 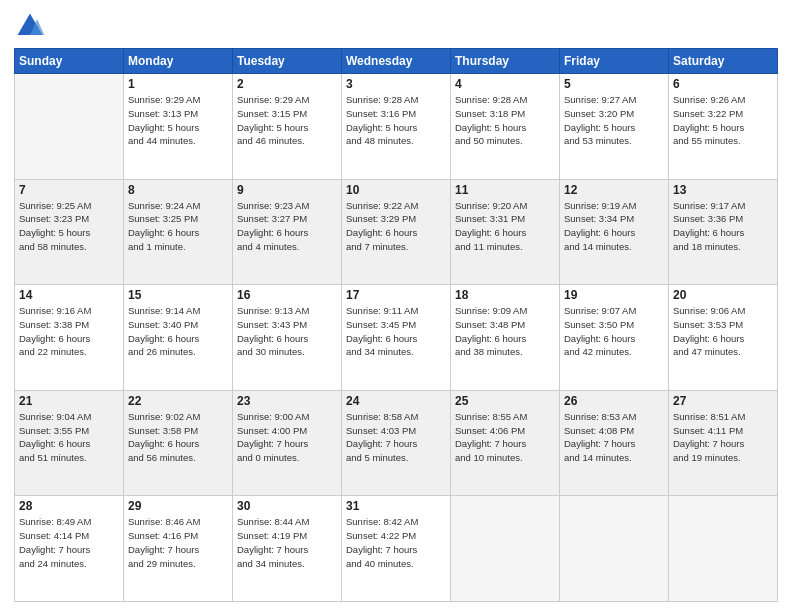 What do you see at coordinates (396, 190) in the screenshot?
I see `day-number: 10` at bounding box center [396, 190].